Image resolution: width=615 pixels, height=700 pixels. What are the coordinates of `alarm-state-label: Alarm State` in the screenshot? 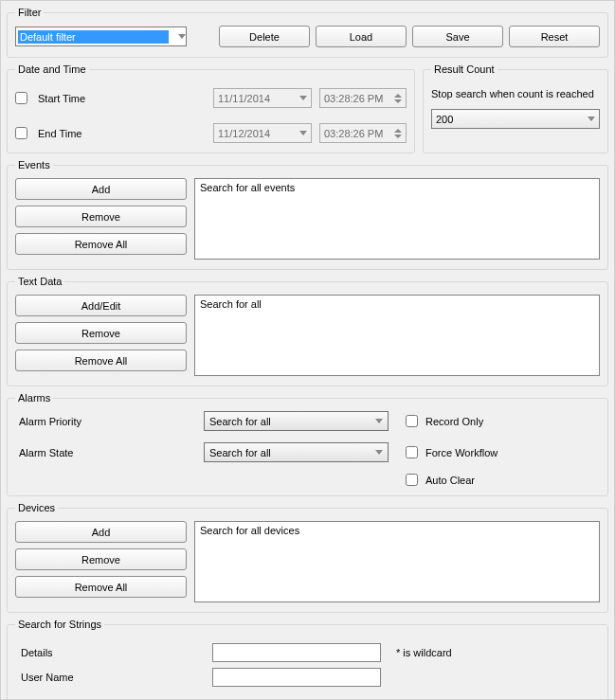 It's located at (100, 453).